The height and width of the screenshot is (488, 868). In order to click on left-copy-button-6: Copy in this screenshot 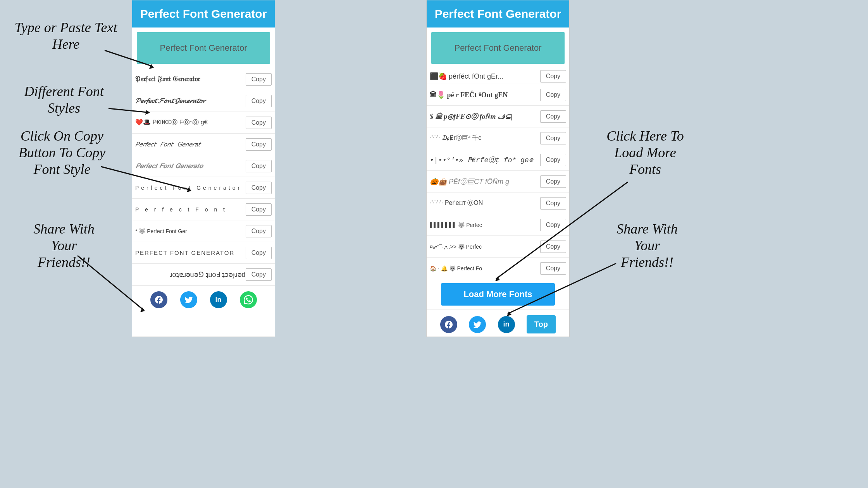, I will do `click(259, 210)`.